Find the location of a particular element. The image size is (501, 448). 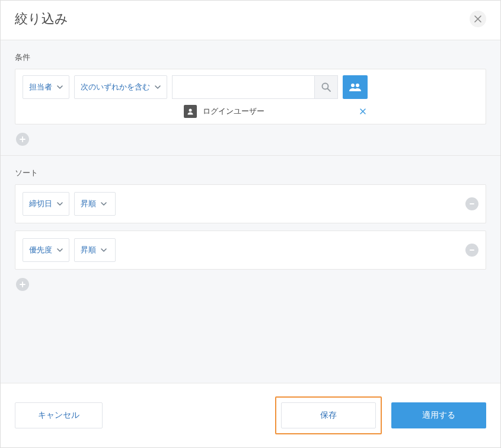

sort-row: 優先度 昇順 is located at coordinates (250, 250).